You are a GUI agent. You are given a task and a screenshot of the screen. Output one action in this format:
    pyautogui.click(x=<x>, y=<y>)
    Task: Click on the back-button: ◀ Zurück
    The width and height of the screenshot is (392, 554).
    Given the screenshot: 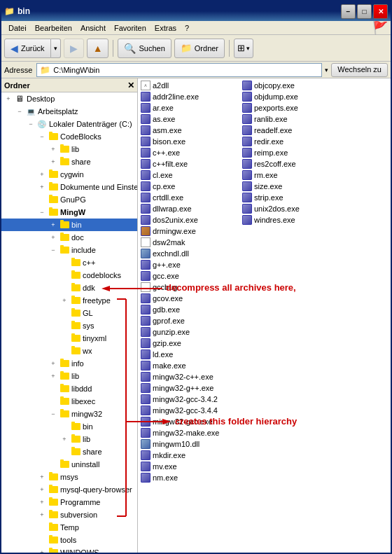 What is the action you would take?
    pyautogui.click(x=28, y=48)
    